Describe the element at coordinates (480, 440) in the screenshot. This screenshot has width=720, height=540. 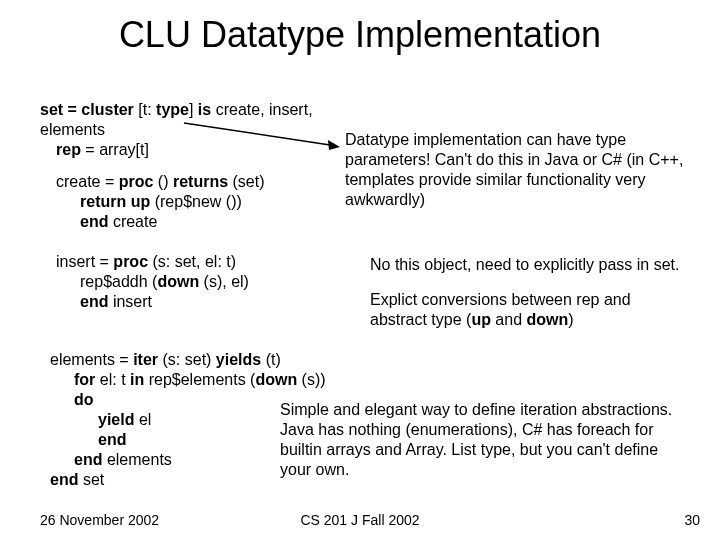
I see `note-iteration: Simple and elegant way to define iterati…` at that location.